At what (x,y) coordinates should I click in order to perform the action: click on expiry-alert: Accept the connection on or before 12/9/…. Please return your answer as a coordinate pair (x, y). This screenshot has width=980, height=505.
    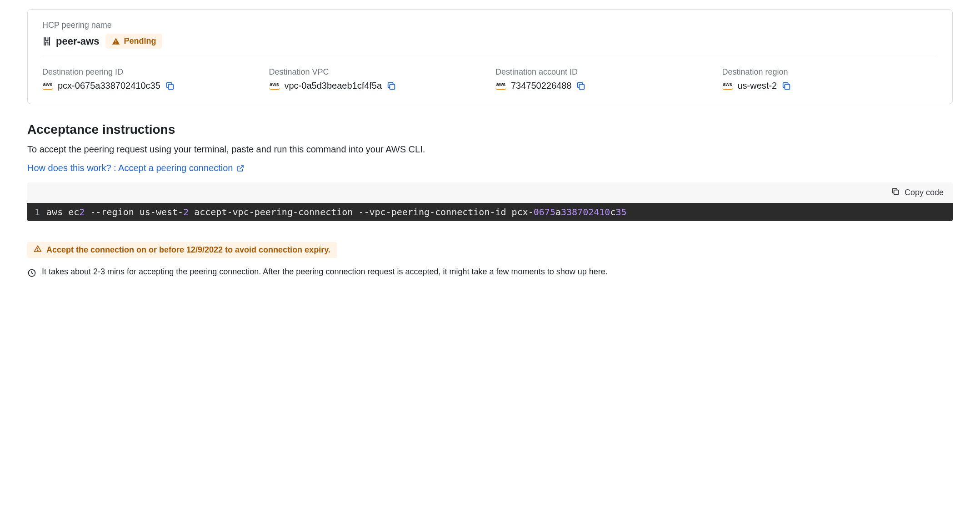
    Looking at the image, I should click on (182, 250).